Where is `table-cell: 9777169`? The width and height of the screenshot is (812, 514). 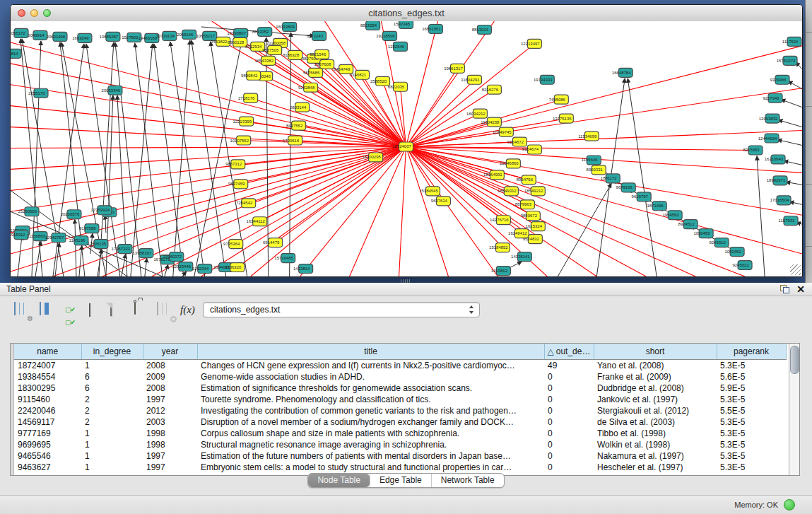 table-cell: 9777169 is located at coordinates (48, 433).